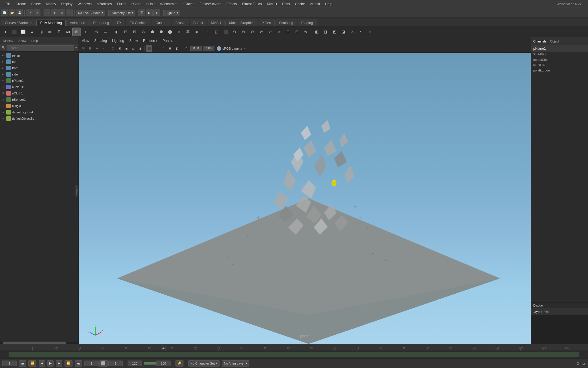 The height and width of the screenshot is (368, 588). Describe the element at coordinates (216, 23) in the screenshot. I see `tab-mash: MASH` at that location.